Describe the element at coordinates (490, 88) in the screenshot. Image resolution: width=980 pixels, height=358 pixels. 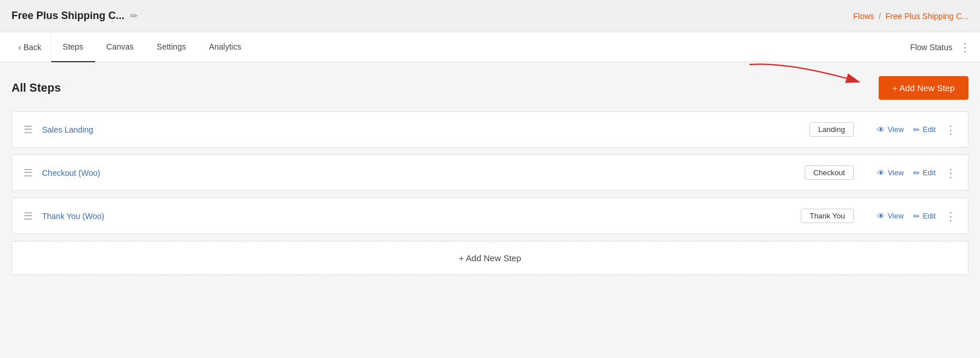
I see `steps-header: All Steps + Add New Step` at that location.